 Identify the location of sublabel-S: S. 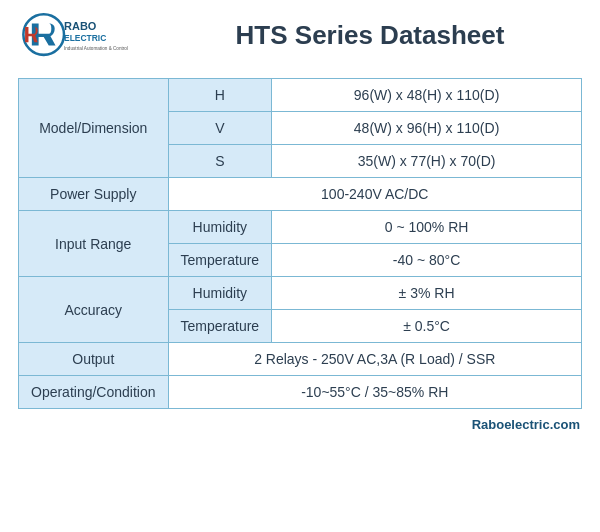
(220, 162).